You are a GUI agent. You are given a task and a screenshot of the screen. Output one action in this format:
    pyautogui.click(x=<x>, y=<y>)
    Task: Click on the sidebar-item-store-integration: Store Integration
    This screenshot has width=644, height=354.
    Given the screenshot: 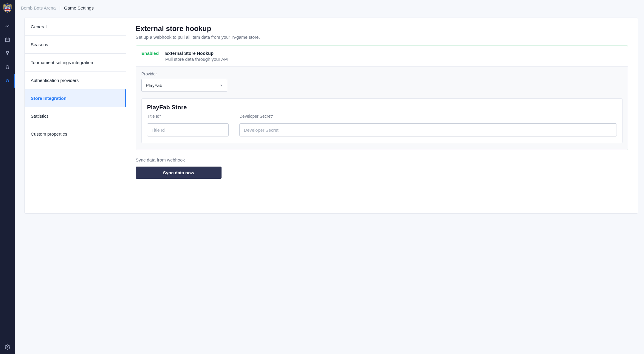 What is the action you would take?
    pyautogui.click(x=75, y=98)
    